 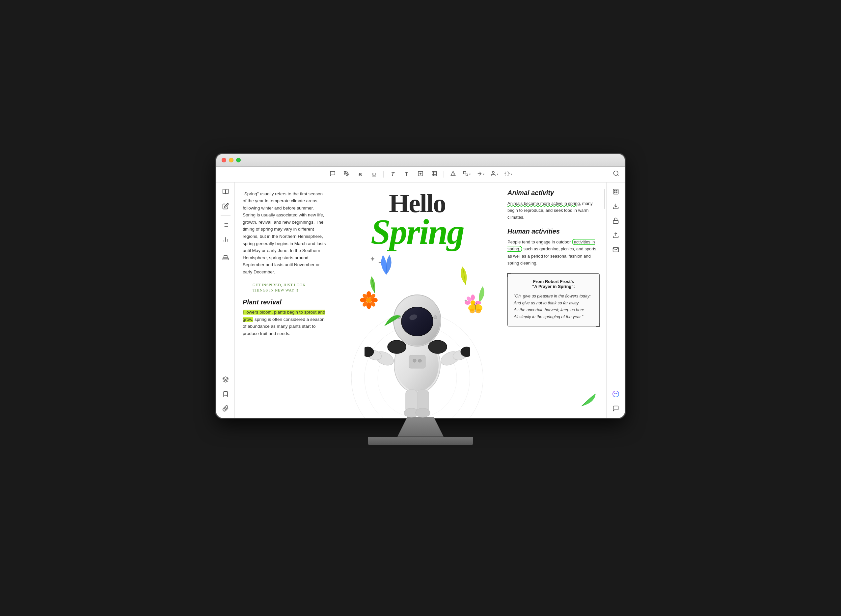 I want to click on arrow-button: ▼, so click(x=481, y=174).